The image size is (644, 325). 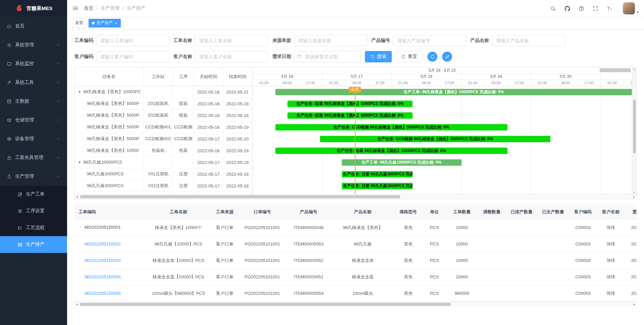 What do you see at coordinates (164, 193) in the screenshot?
I see `gantt-task-row: 96孔孔板3000PCS Y03注塑机 注塑 2022-05-17 2022-0…` at bounding box center [164, 193].